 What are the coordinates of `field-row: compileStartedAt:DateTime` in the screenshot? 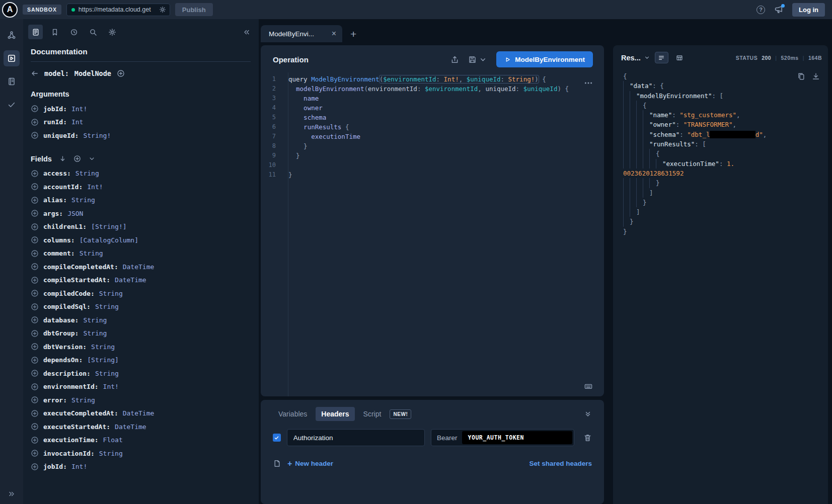 It's located at (141, 281).